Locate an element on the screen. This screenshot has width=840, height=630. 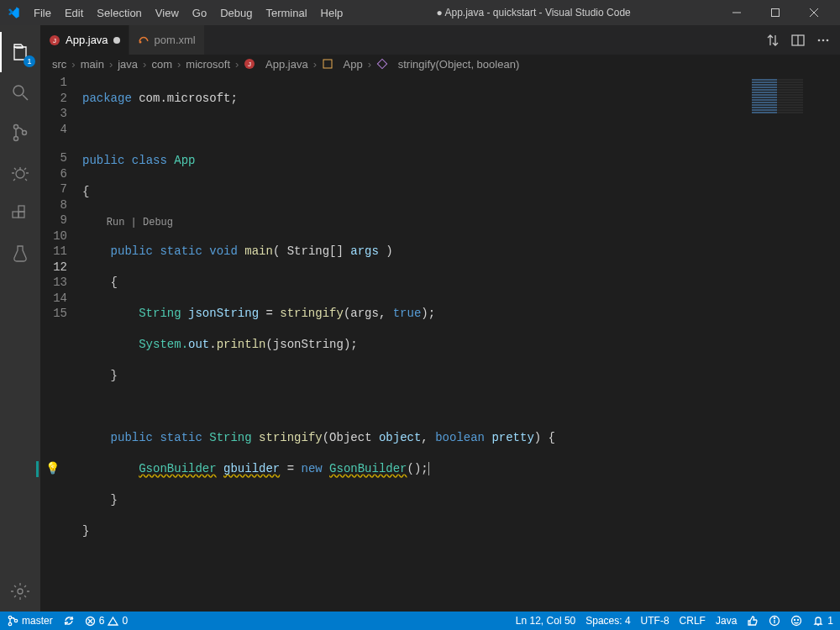
activity-source-control is located at coordinates (20, 133).